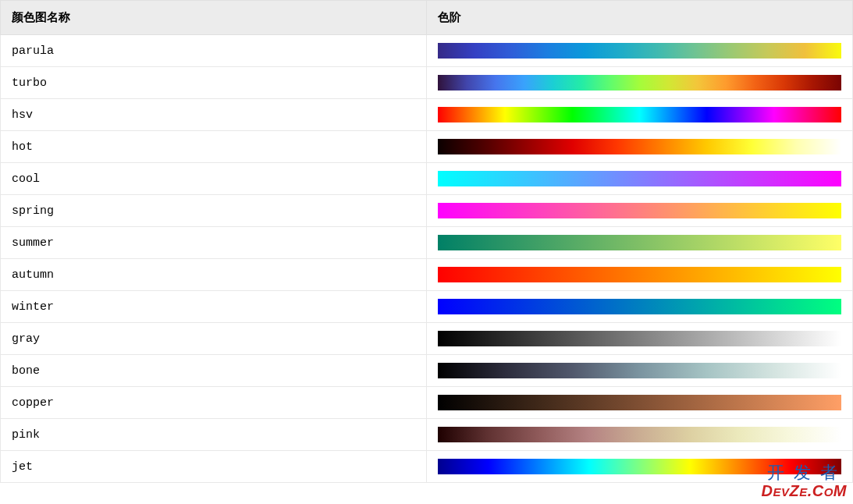 Image resolution: width=853 pixels, height=504 pixels. What do you see at coordinates (427, 179) in the screenshot?
I see `table-row: cool` at bounding box center [427, 179].